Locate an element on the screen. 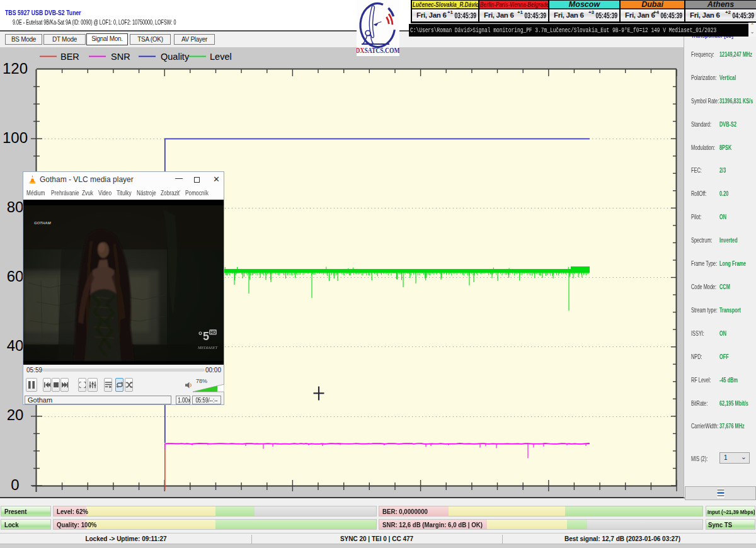 The width and height of the screenshot is (756, 548). svg-text: BER is located at coordinates (70, 57).